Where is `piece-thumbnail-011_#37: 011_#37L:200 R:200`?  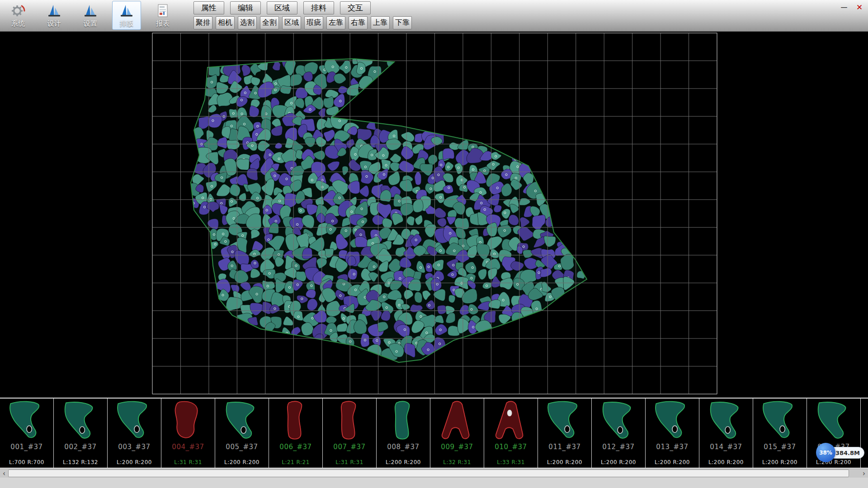
piece-thumbnail-011_#37: 011_#37L:200 R:200 is located at coordinates (565, 433).